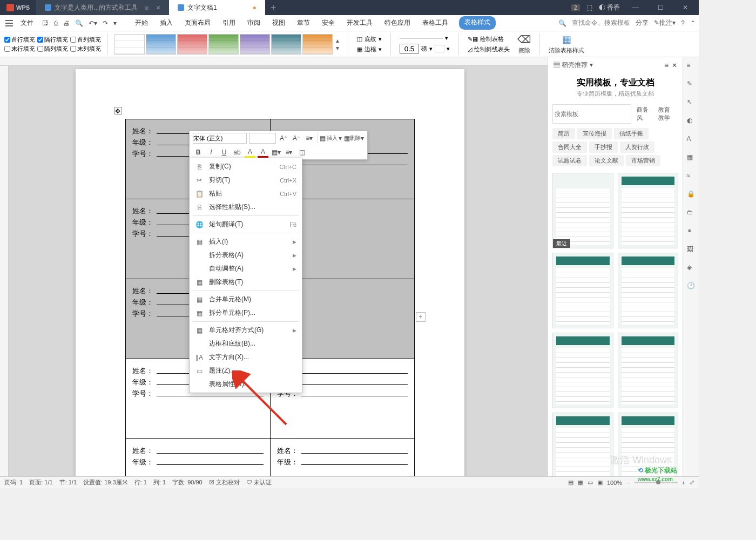 Image resolution: width=756 pixels, height=540 pixels. What do you see at coordinates (302, 152) in the screenshot?
I see `shading-mini-icon: ◫` at bounding box center [302, 152].